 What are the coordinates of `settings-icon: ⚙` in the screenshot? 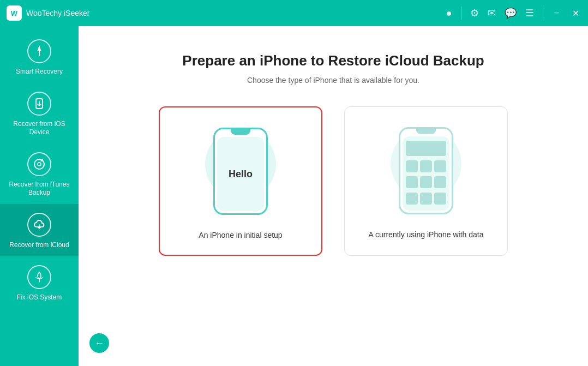 It's located at (475, 13).